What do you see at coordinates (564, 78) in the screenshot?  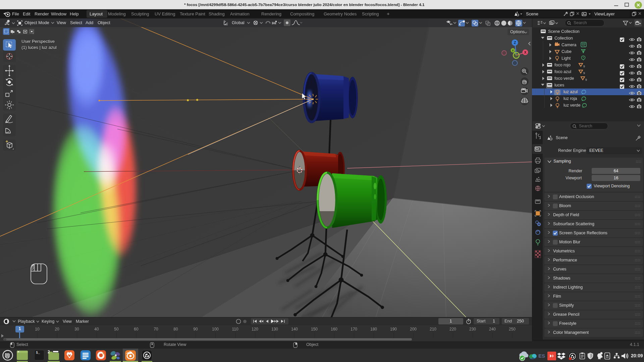 I see `svg-text: foco verde` at bounding box center [564, 78].